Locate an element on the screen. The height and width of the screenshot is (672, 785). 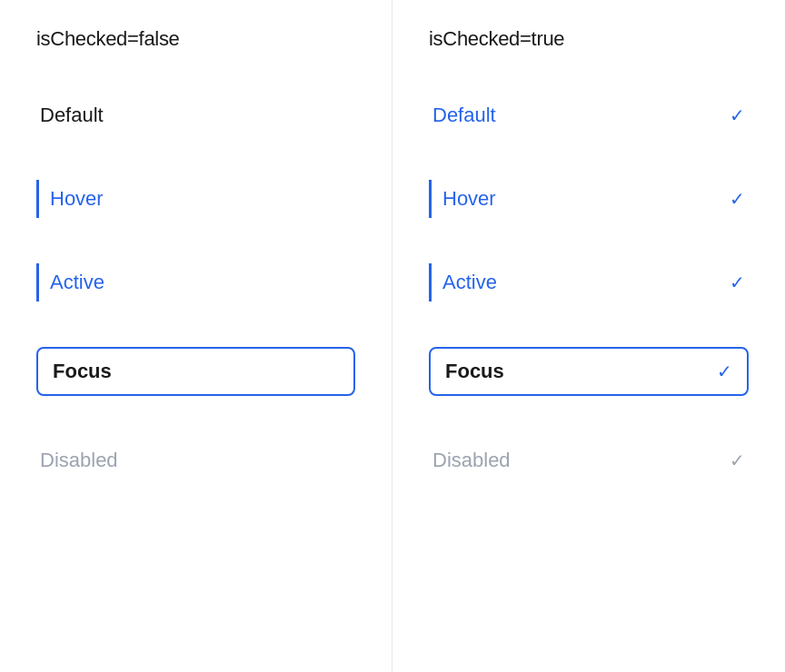
column-false-header: isChecked=false is located at coordinates (196, 39).